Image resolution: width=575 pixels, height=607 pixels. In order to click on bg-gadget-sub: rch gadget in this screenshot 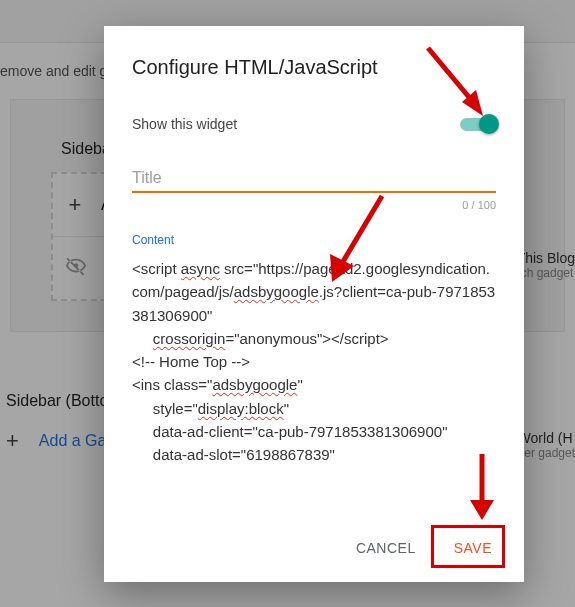, I will do `click(546, 273)`.